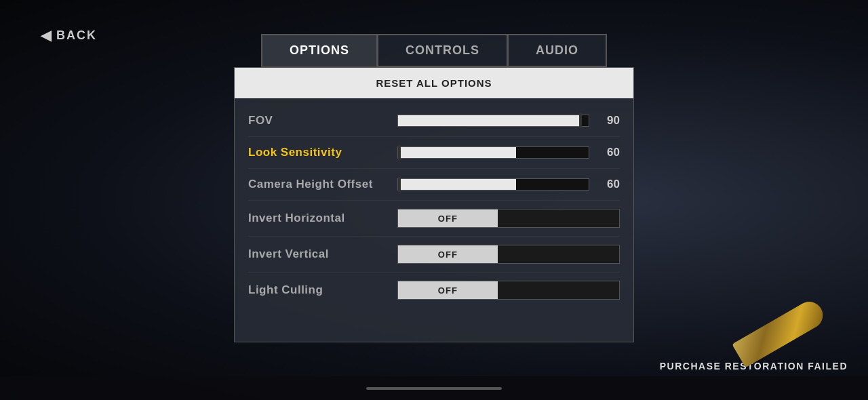 This screenshot has height=400, width=868. Describe the element at coordinates (488, 121) in the screenshot. I see `fov-slider-fill` at that location.